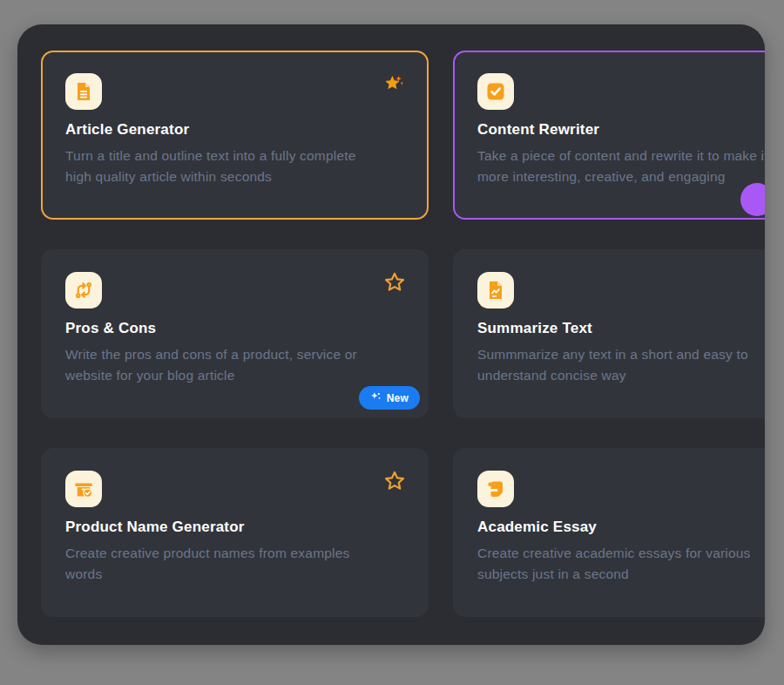 This screenshot has width=784, height=685. I want to click on card-title: Summarize Text, so click(621, 329).